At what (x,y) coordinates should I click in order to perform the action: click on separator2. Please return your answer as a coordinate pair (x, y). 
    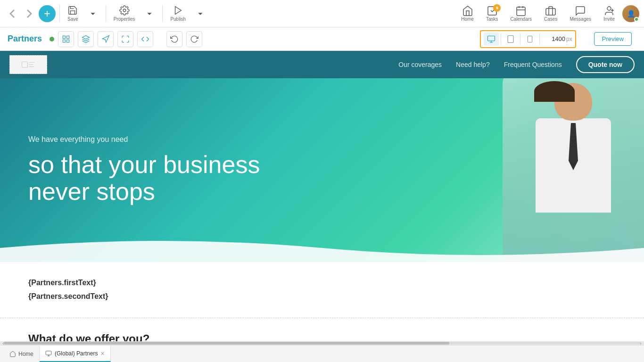
    Looking at the image, I should click on (106, 14).